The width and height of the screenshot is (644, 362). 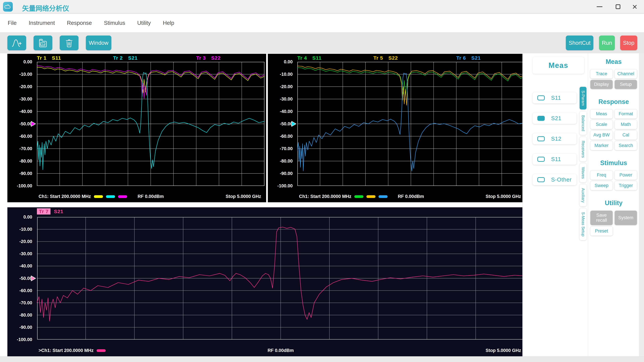 What do you see at coordinates (468, 58) in the screenshot?
I see `trace-label-s21: Tr 6 S21` at bounding box center [468, 58].